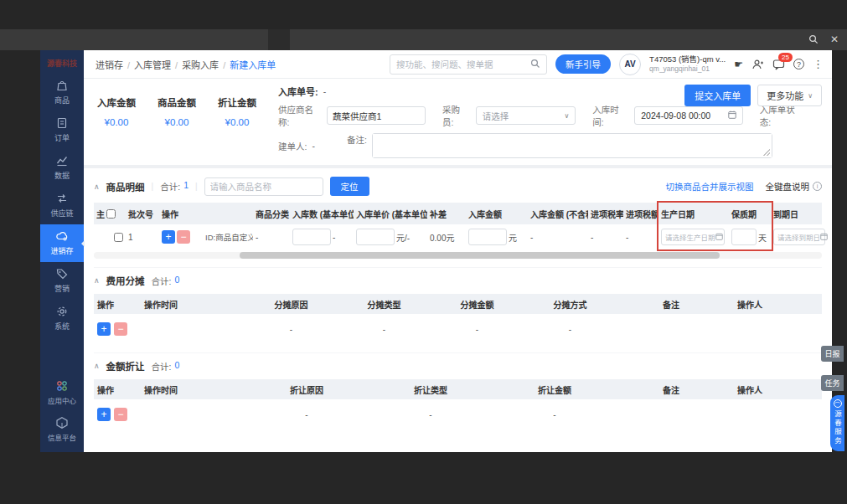 The height and width of the screenshot is (504, 847). Describe the element at coordinates (744, 237) in the screenshot. I see `shelf-life-input` at that location.